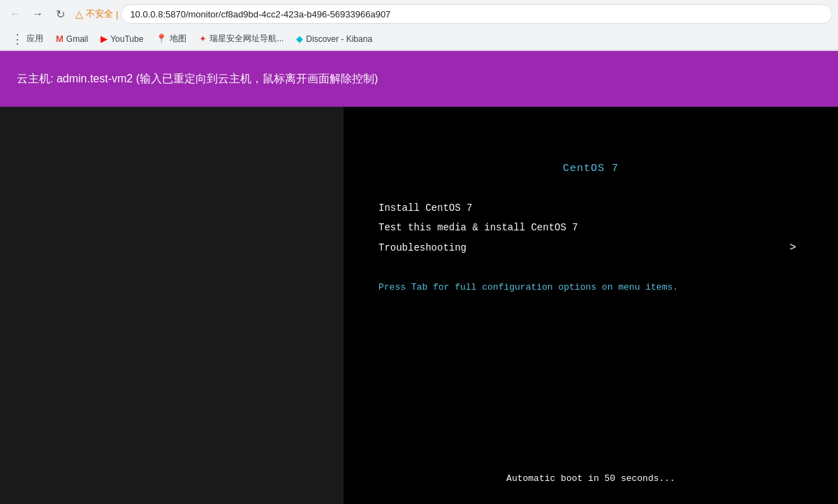  What do you see at coordinates (72, 39) in the screenshot?
I see `bookmark-gmail: M Gmail` at bounding box center [72, 39].